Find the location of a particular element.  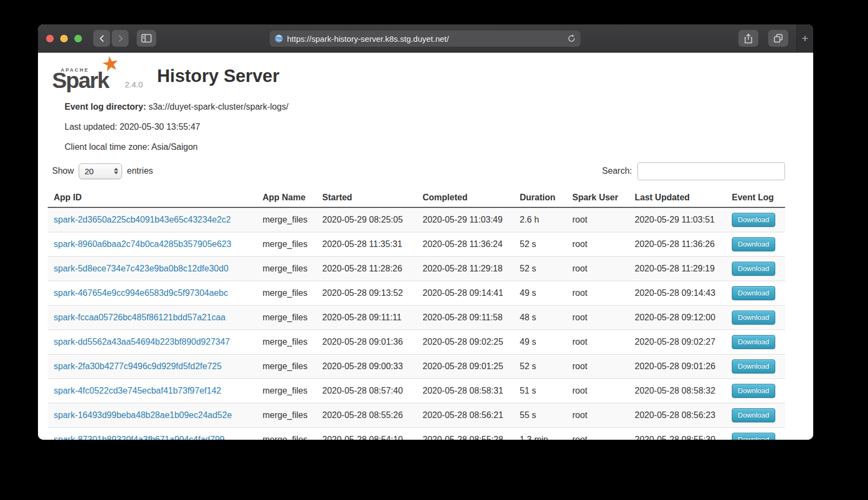

search-input is located at coordinates (711, 172).